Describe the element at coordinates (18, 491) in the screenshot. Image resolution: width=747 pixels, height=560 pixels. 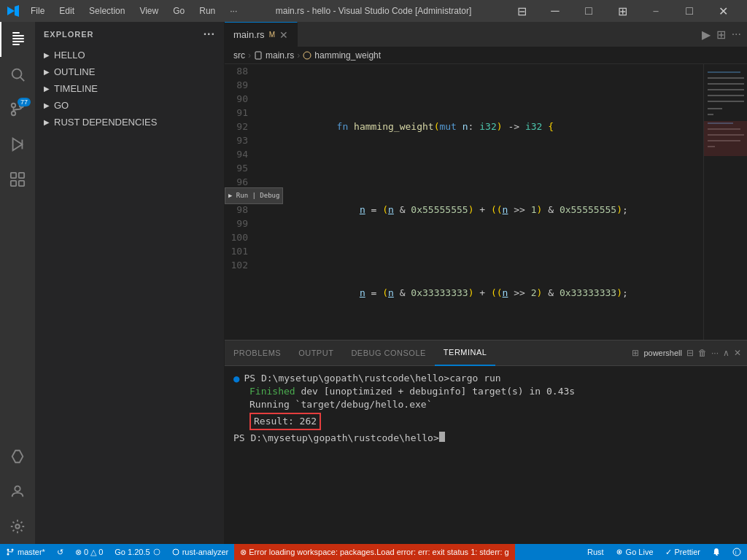
I see `activity-account` at that location.